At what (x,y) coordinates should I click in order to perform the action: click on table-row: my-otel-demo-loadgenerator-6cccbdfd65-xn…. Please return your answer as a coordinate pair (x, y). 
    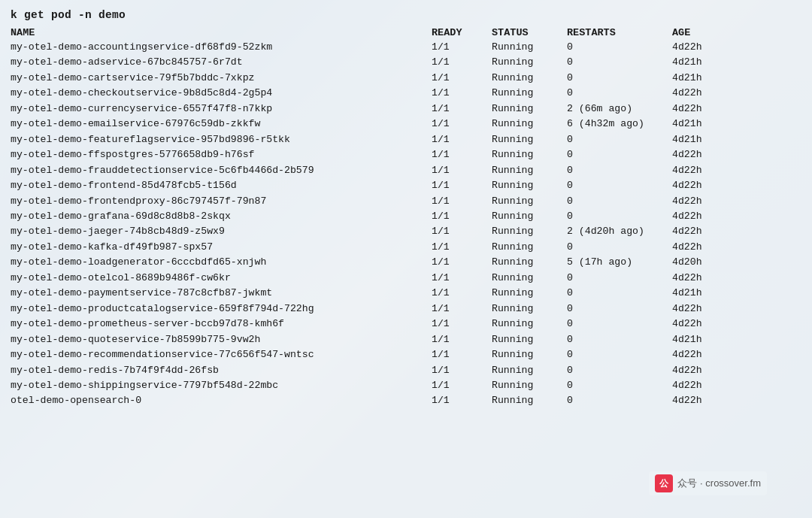
    Looking at the image, I should click on (406, 262).